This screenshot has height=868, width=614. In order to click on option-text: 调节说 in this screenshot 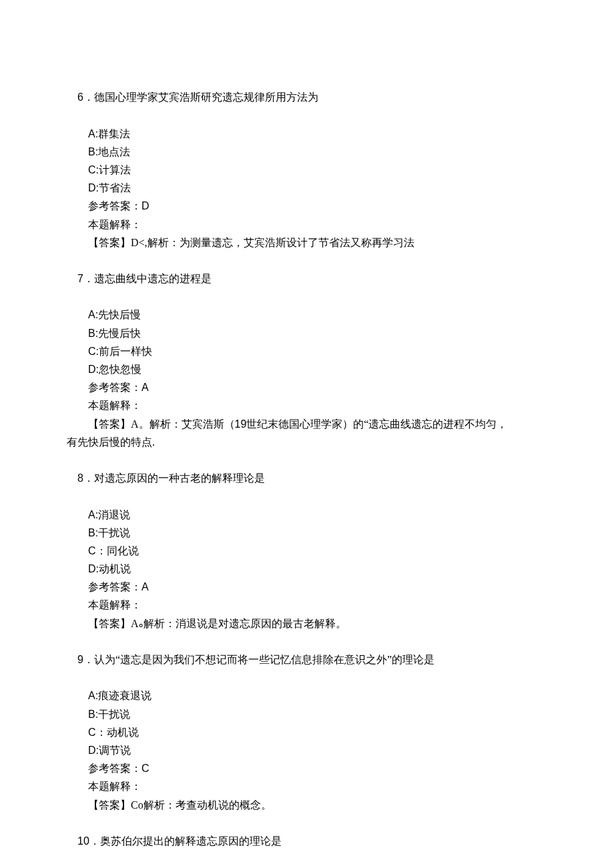, I will do `click(115, 750)`.